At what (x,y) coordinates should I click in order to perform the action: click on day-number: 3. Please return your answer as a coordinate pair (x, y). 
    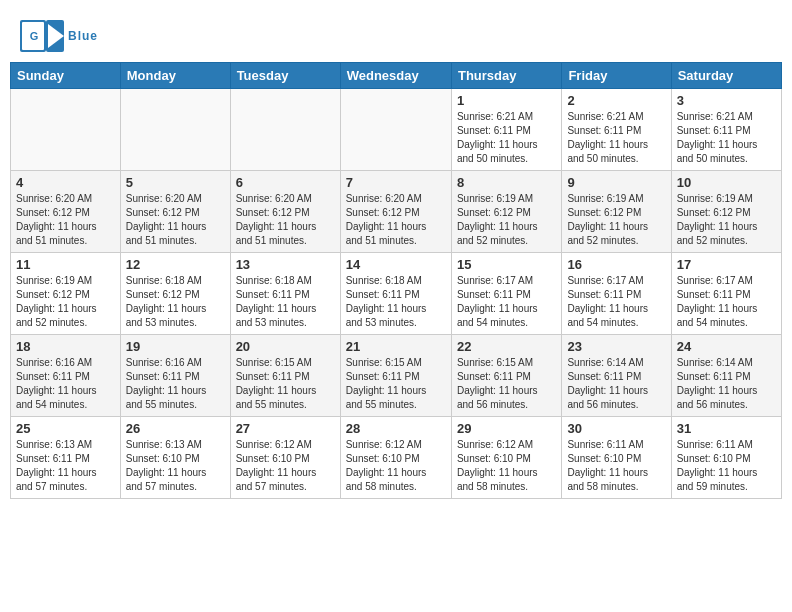
    Looking at the image, I should click on (726, 100).